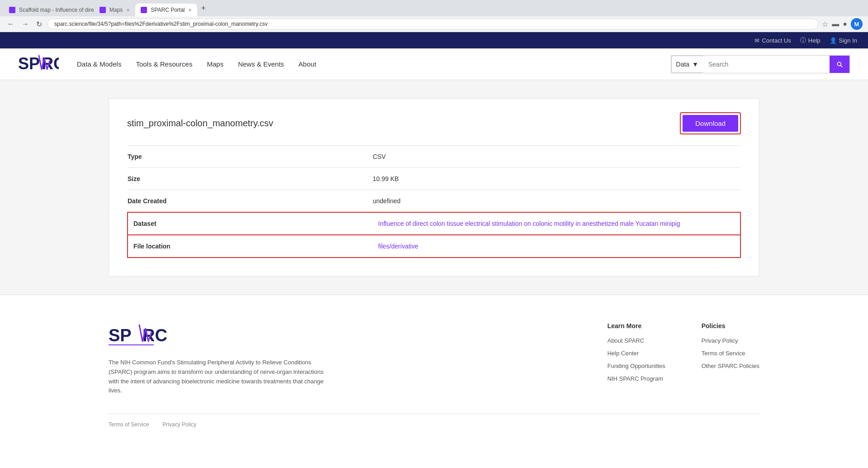 The height and width of the screenshot is (468, 868). I want to click on address-right: ☆ ▬ ● M, so click(842, 24).